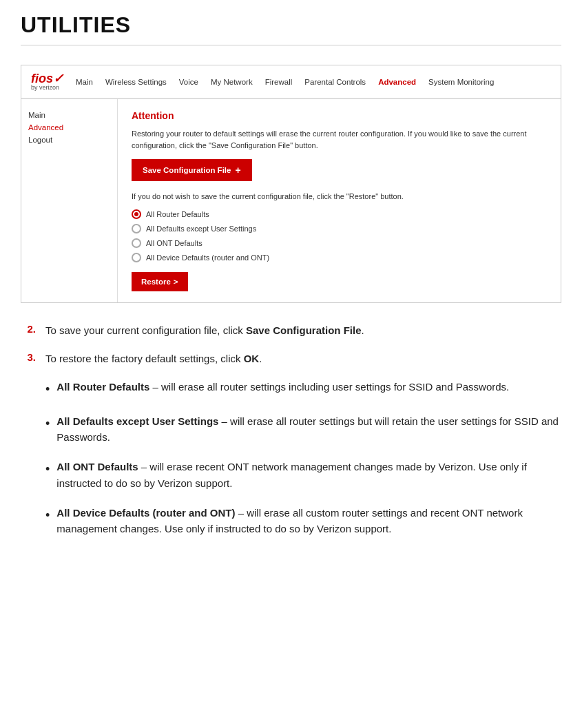  Describe the element at coordinates (279, 82) in the screenshot. I see `nav-link-firewall: Firewall` at that location.